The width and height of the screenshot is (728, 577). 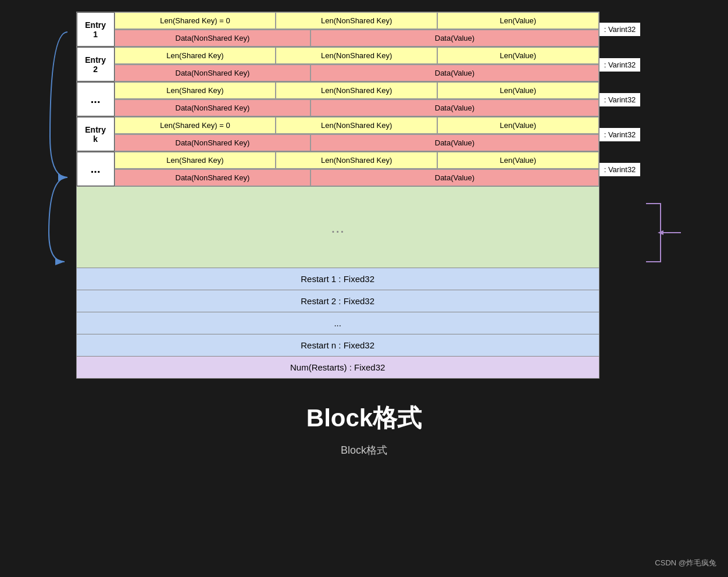 What do you see at coordinates (358, 169) in the screenshot?
I see `entry-dots2-row: ... Len(Shared Key) Len(NonShared Key) L…` at bounding box center [358, 169].